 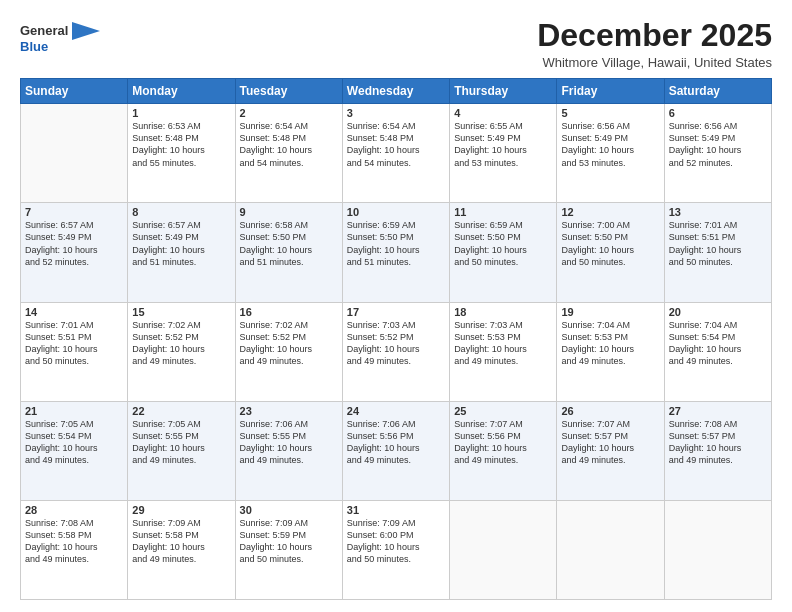 What do you see at coordinates (504, 352) in the screenshot?
I see `table-row: 18Sunrise: 7:03 AM Sunset: 5:53 PM Dayli…` at bounding box center [504, 352].